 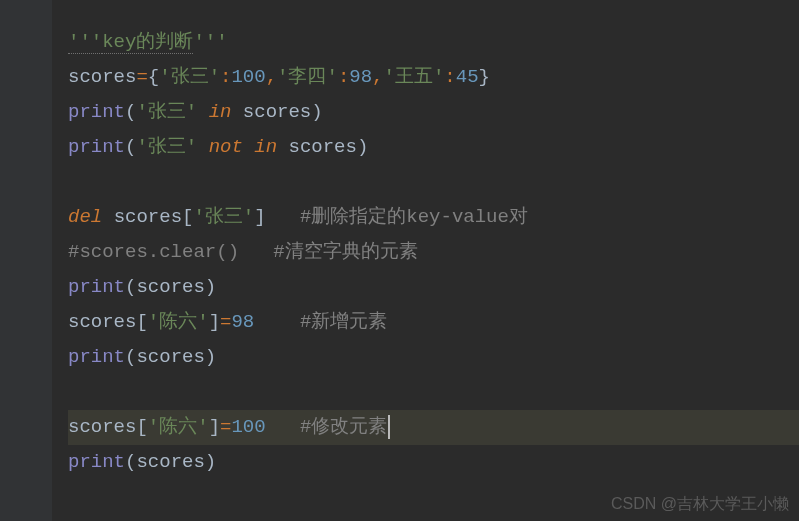 I want to click on docstring-text: key的判断, so click(x=148, y=42).